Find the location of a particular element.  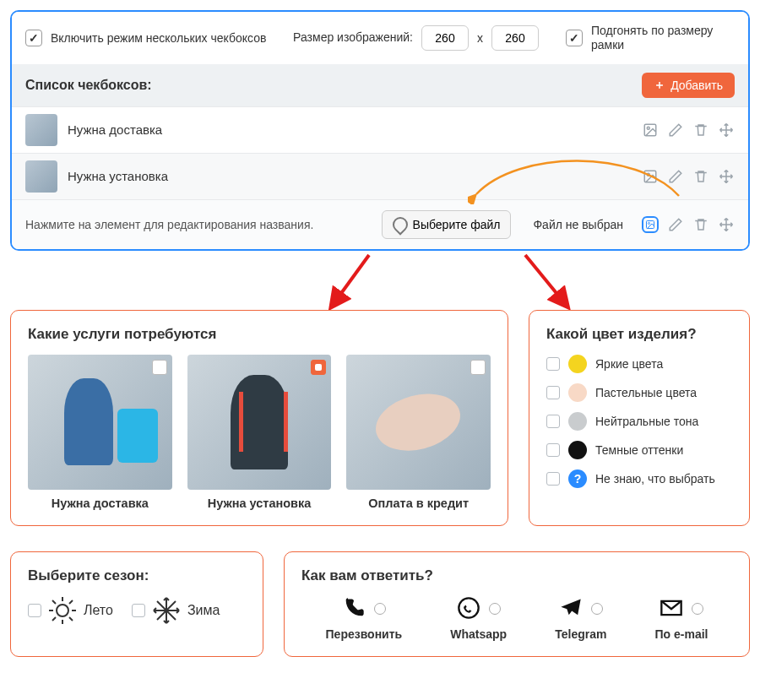

help-icon: ? is located at coordinates (578, 479).